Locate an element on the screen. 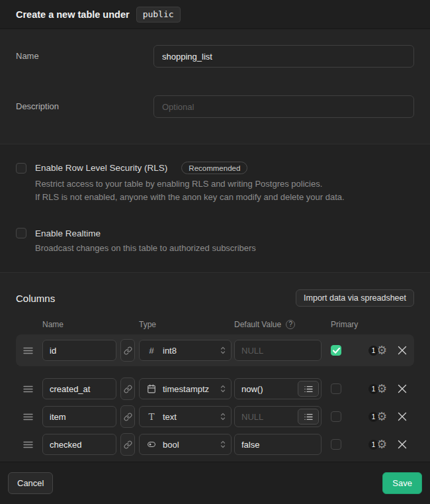  rls-label: Enable Row Level Security (RLS) is located at coordinates (101, 168).